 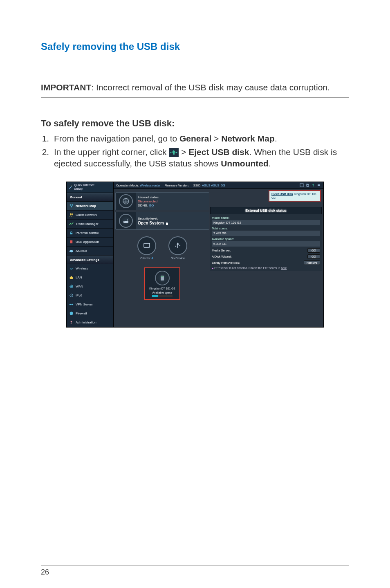 I want to click on security-label: Security level:, so click(x=173, y=218).